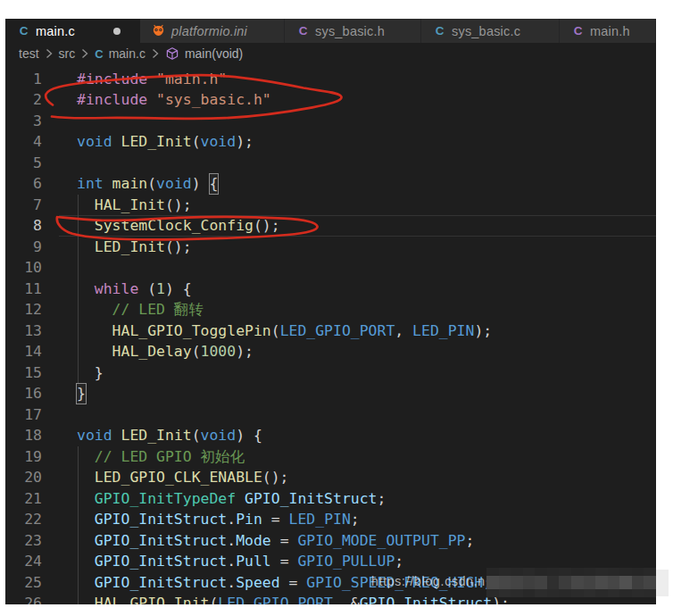  I want to click on tab-platformio.ini: platformio.ini, so click(212, 30).